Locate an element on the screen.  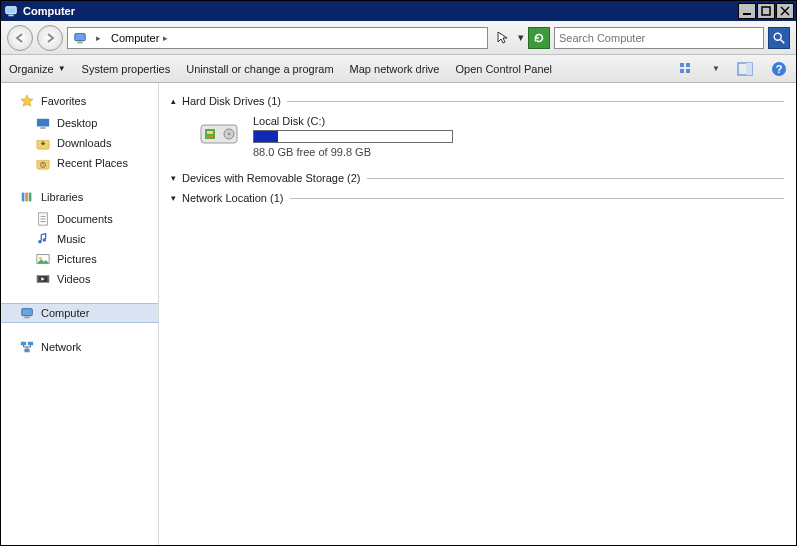
expand-icon: ▾ is located at coordinates (174, 178).